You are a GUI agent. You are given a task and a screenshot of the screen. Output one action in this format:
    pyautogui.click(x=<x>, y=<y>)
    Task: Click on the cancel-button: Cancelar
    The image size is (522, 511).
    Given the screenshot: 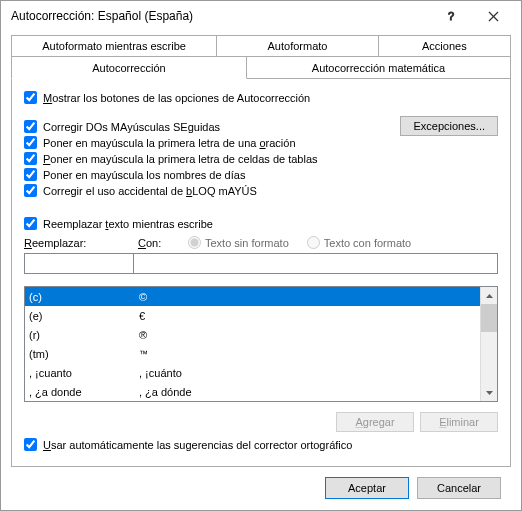 What is the action you would take?
    pyautogui.click(x=459, y=488)
    